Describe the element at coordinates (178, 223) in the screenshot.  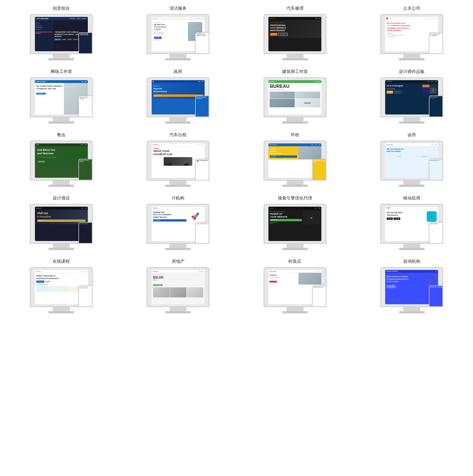
I see `card-it: IT机构 IT Agency.` at that location.